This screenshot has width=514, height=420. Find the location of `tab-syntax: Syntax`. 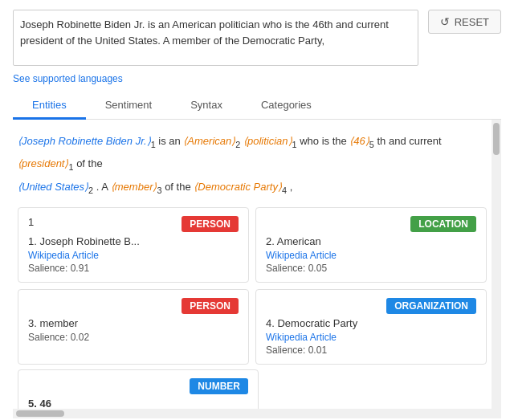

tab-syntax: Syntax is located at coordinates (206, 106).